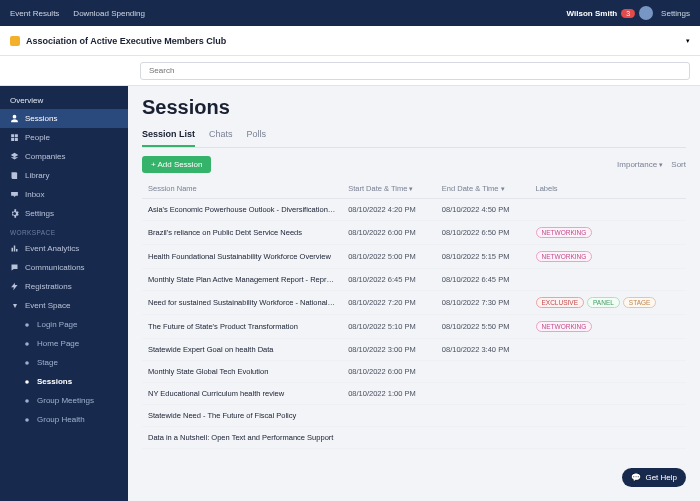 The height and width of the screenshot is (501, 700). What do you see at coordinates (58, 344) in the screenshot?
I see `sidebar-sub-label: Home Page` at bounding box center [58, 344].